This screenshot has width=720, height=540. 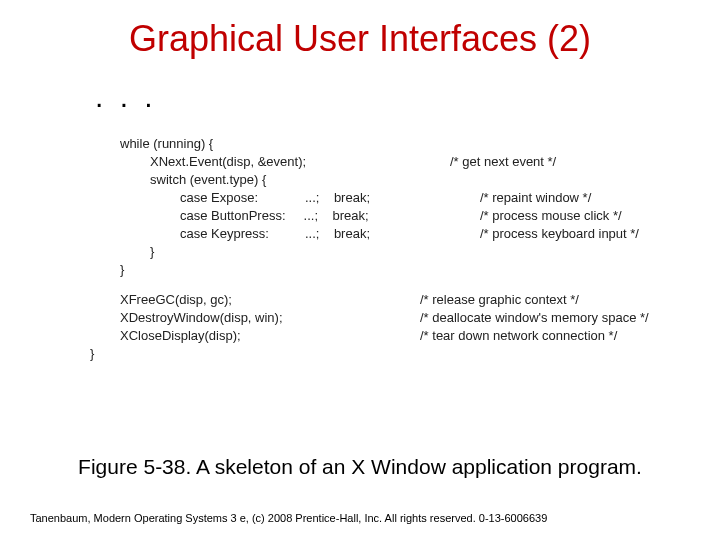 I want to click on code-line: case Expose: ...; break;, so click(x=285, y=198).